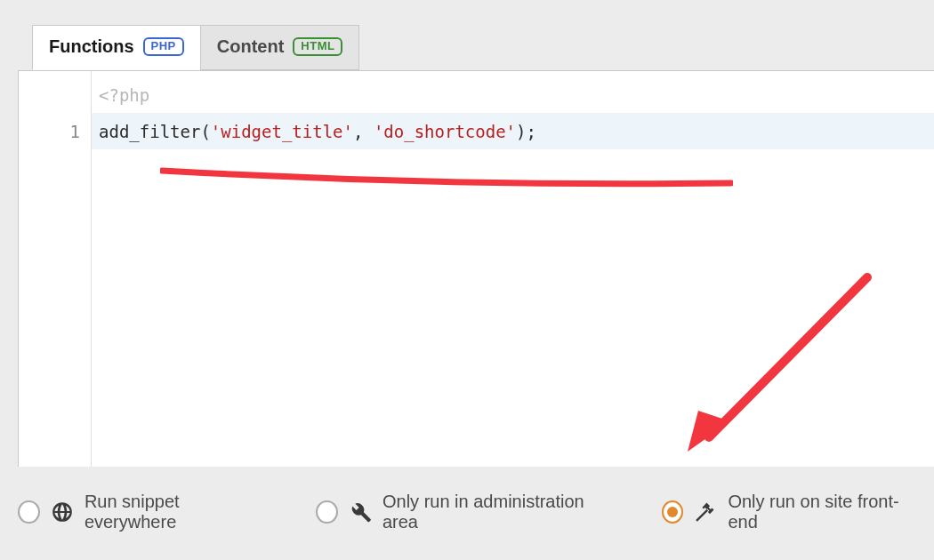 This screenshot has height=560, width=934. Describe the element at coordinates (363, 132) in the screenshot. I see `token-comma: ,` at that location.